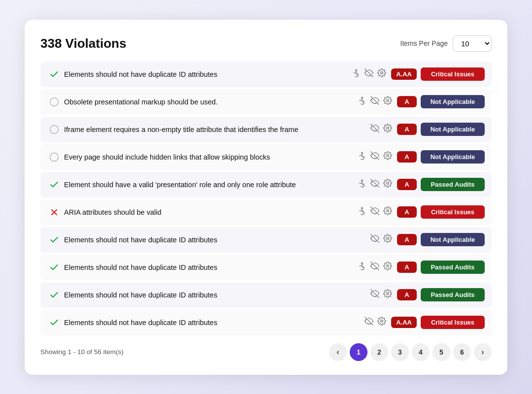 The width and height of the screenshot is (532, 394). I want to click on row-text: Every page should include hidden links t…, so click(209, 157).